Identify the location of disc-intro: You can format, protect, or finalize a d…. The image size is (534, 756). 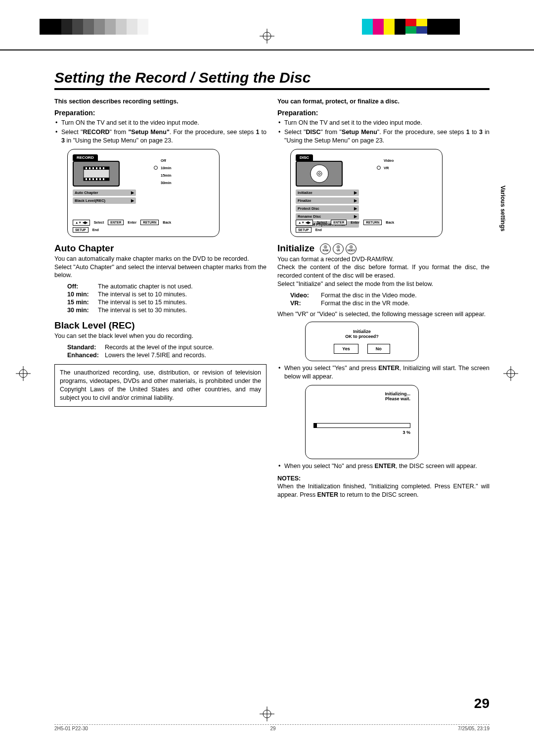
(384, 101).